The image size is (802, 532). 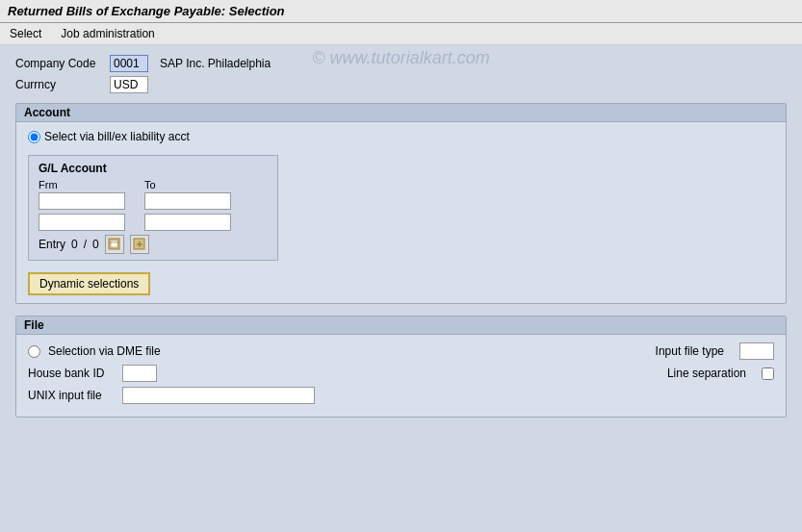 I want to click on radio-bill-label: Select via bill/ex liability acct, so click(x=117, y=137).